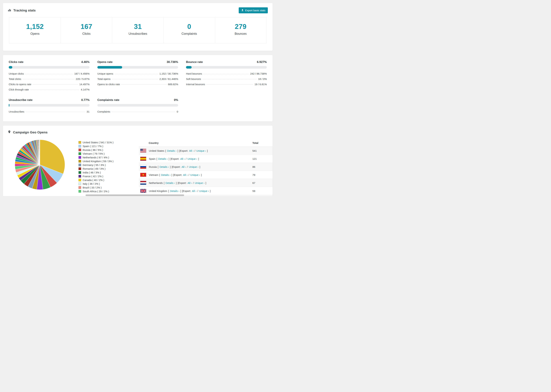  I want to click on export-basic-stats-button: Export basic stats, so click(253, 10).